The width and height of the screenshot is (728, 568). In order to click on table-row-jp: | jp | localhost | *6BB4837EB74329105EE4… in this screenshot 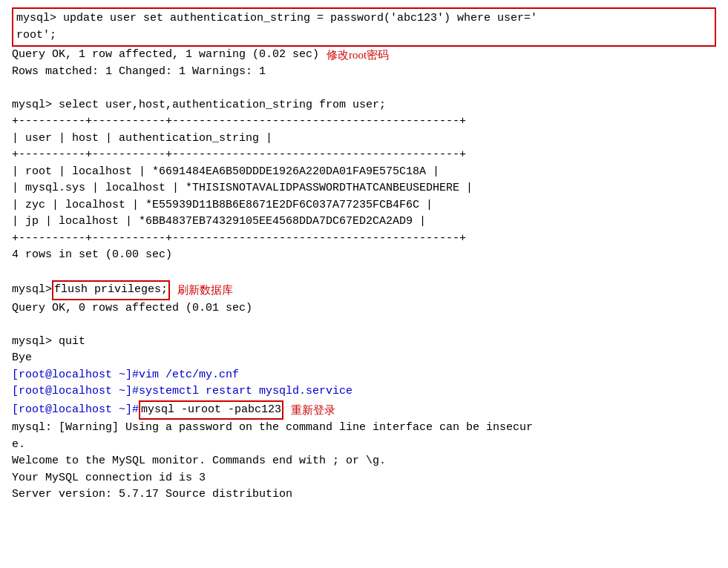, I will do `click(364, 222)`.